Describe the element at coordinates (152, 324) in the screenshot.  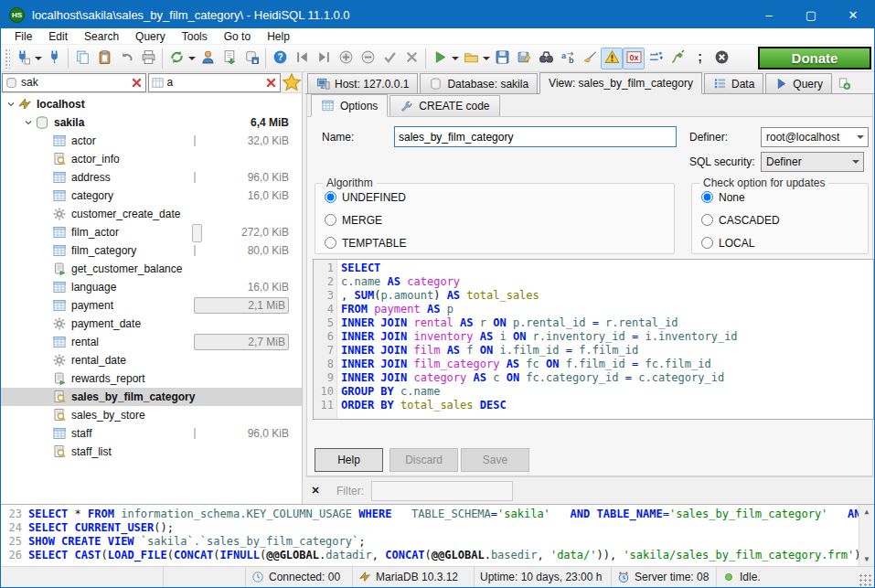
I see `tree-item-payment_date: payment_date` at that location.